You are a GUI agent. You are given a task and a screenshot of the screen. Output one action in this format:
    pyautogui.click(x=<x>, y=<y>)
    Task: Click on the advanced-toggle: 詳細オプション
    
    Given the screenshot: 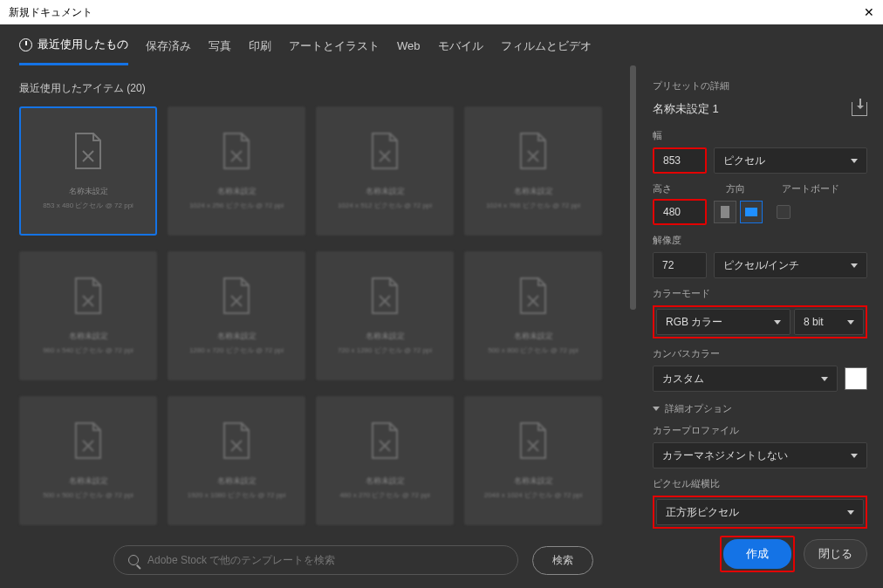 What is the action you would take?
    pyautogui.click(x=760, y=408)
    